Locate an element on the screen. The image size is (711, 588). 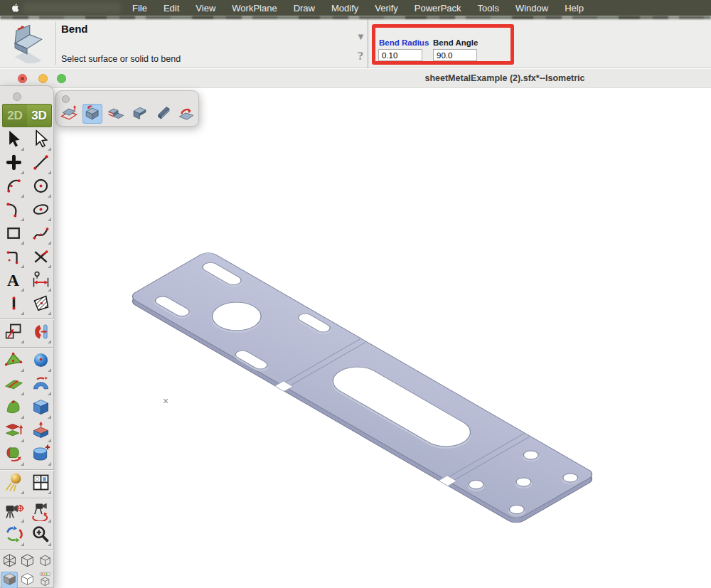
curve-tool is located at coordinates (14, 210).